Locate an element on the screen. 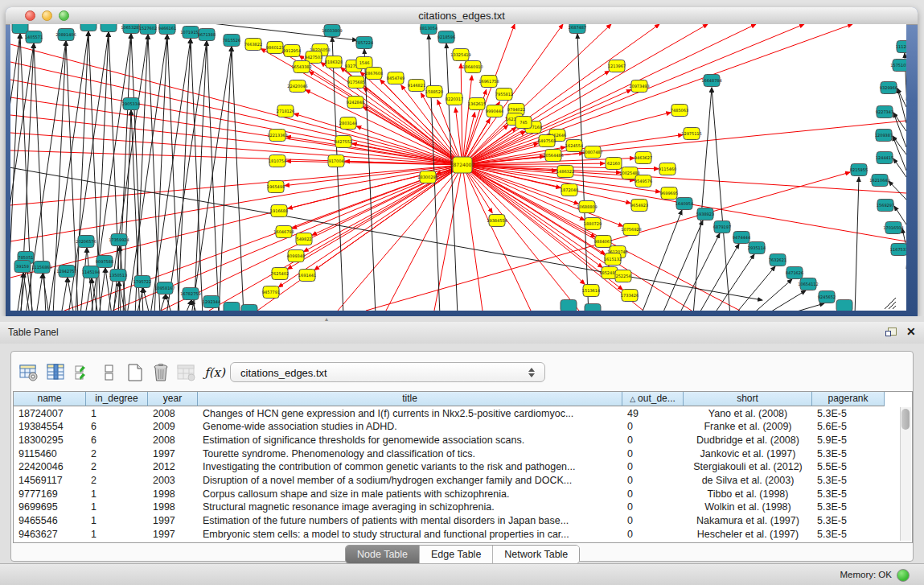  network-node-label: 1167531 is located at coordinates (898, 249).